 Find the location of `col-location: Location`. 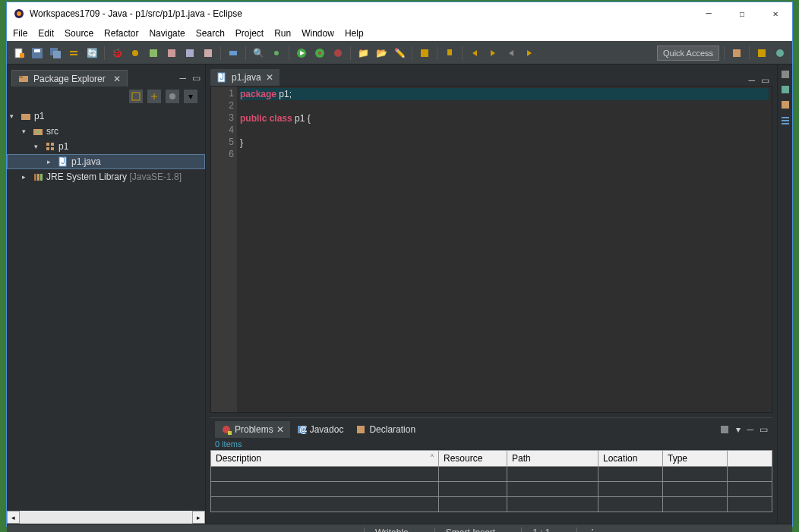

col-location: Location is located at coordinates (630, 458).